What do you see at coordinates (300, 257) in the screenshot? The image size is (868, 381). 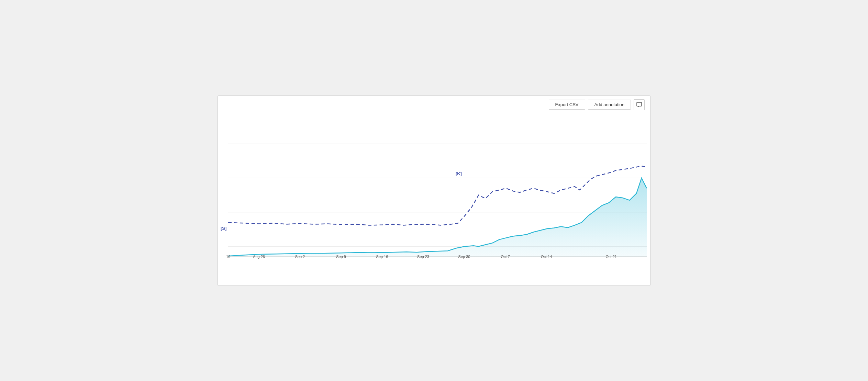 I see `x-label-sep2: Sep 2` at bounding box center [300, 257].